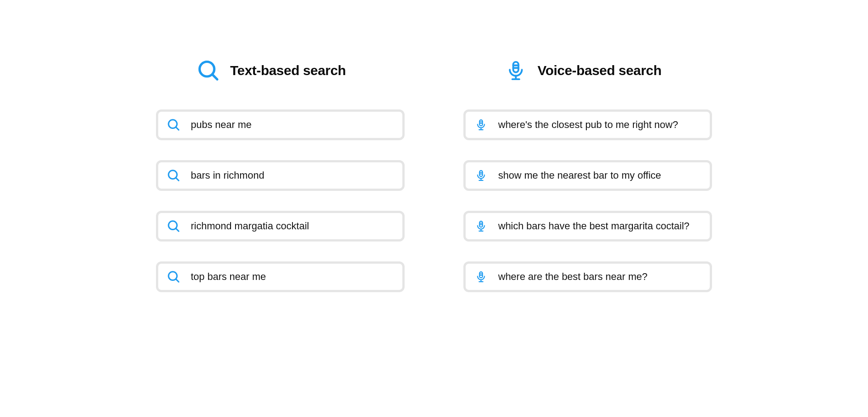 This screenshot has width=868, height=417. Describe the element at coordinates (280, 71) in the screenshot. I see `text-search-heading: Text-based search` at that location.